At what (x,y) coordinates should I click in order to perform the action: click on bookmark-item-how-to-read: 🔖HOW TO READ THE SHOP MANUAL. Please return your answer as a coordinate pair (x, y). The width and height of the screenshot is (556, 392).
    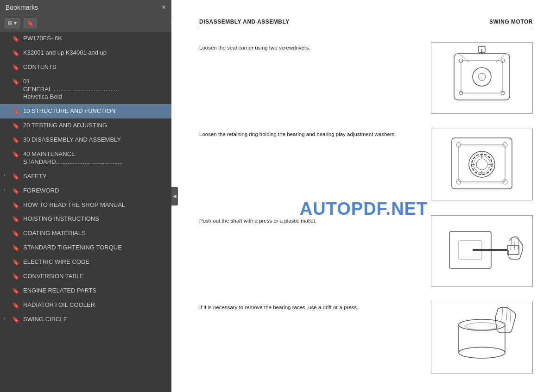
    Looking at the image, I should click on (86, 205).